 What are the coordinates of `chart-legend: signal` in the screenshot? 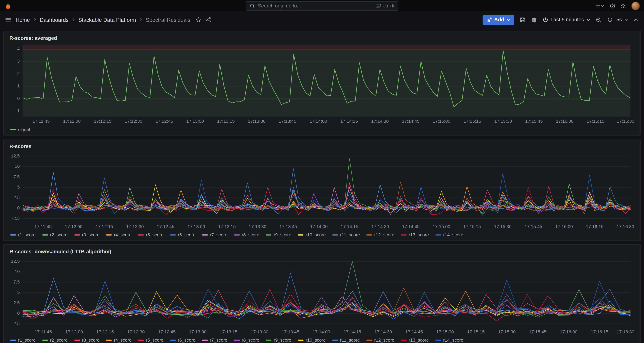 It's located at (322, 130).